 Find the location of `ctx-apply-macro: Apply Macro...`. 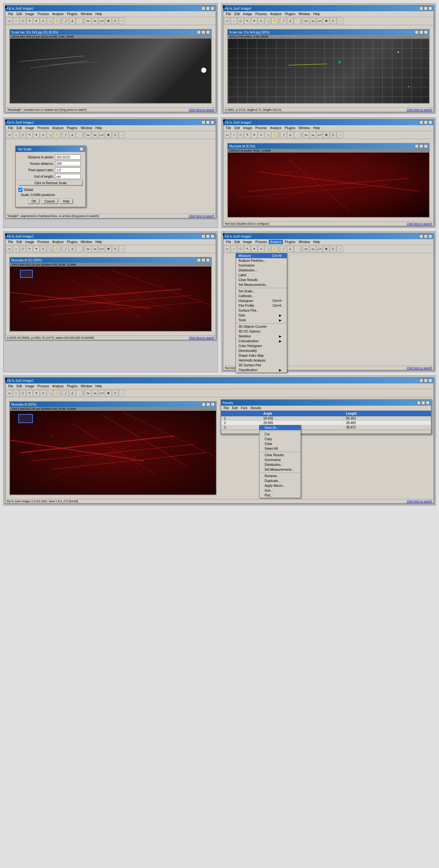

ctx-apply-macro: Apply Macro... is located at coordinates (280, 486).